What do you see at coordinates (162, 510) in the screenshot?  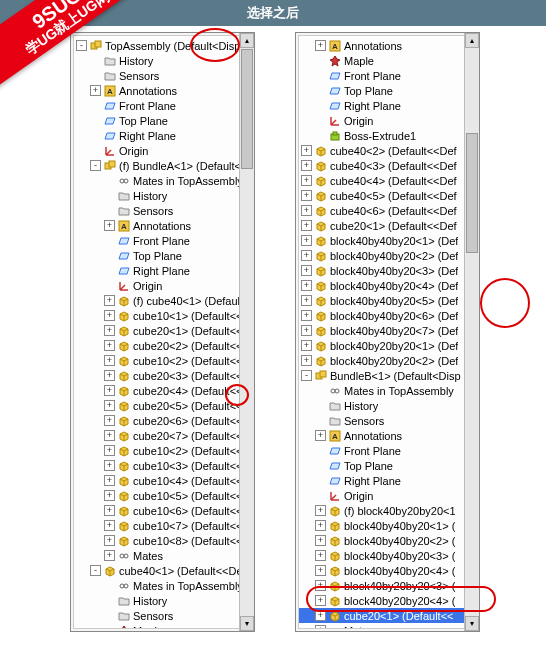 I see `tree-node: +cube10<6> (Default<<` at bounding box center [162, 510].